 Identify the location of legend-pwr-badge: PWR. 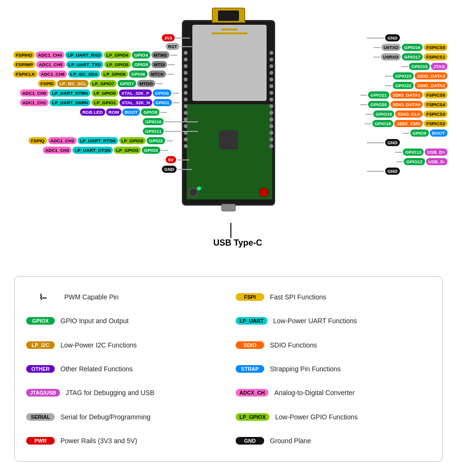
(40, 441).